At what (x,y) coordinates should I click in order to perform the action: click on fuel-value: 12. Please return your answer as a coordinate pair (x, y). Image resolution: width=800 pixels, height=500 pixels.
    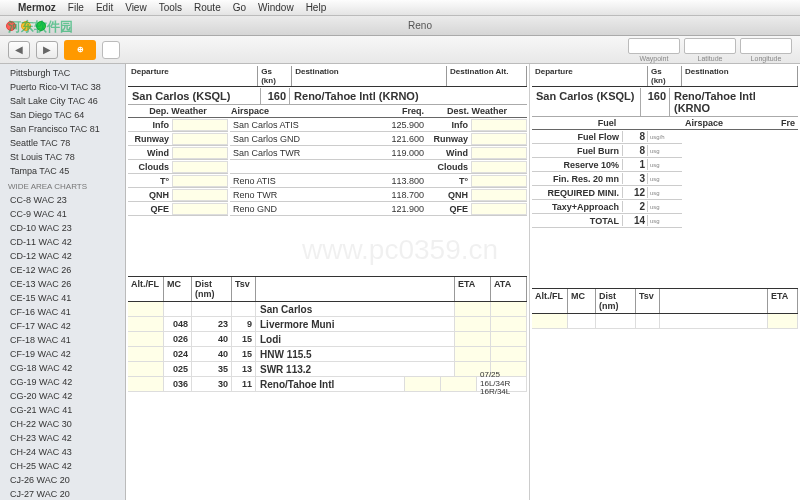
    Looking at the image, I should click on (635, 192).